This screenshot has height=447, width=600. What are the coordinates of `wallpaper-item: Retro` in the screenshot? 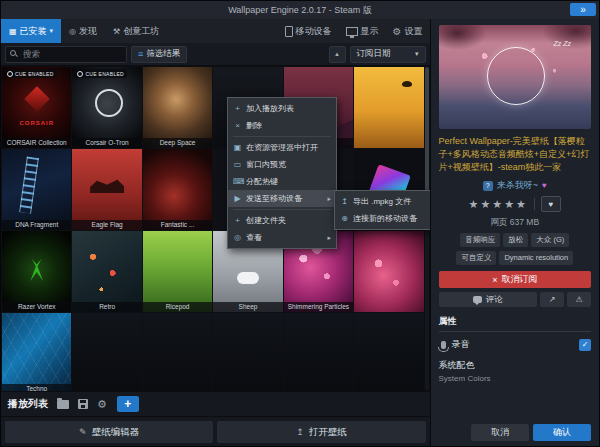 It's located at (106, 272).